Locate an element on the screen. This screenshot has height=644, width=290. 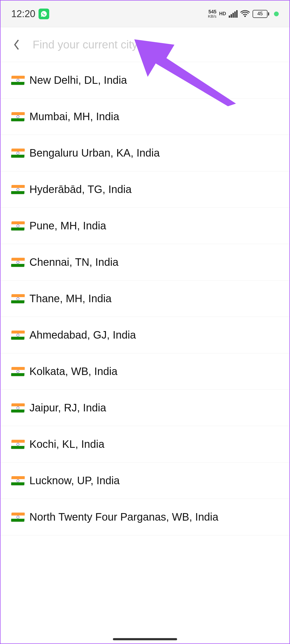
city-label: Hyderābād, TG, India is located at coordinates (81, 190).